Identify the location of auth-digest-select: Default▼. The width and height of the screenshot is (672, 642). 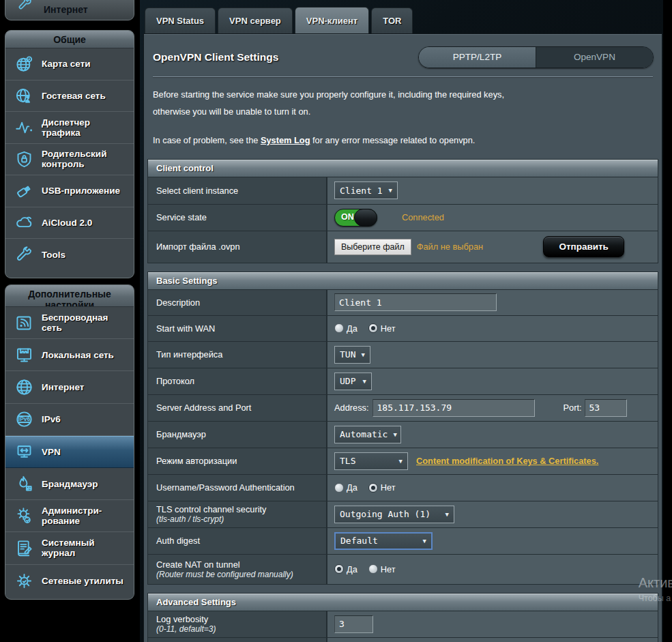
(383, 541).